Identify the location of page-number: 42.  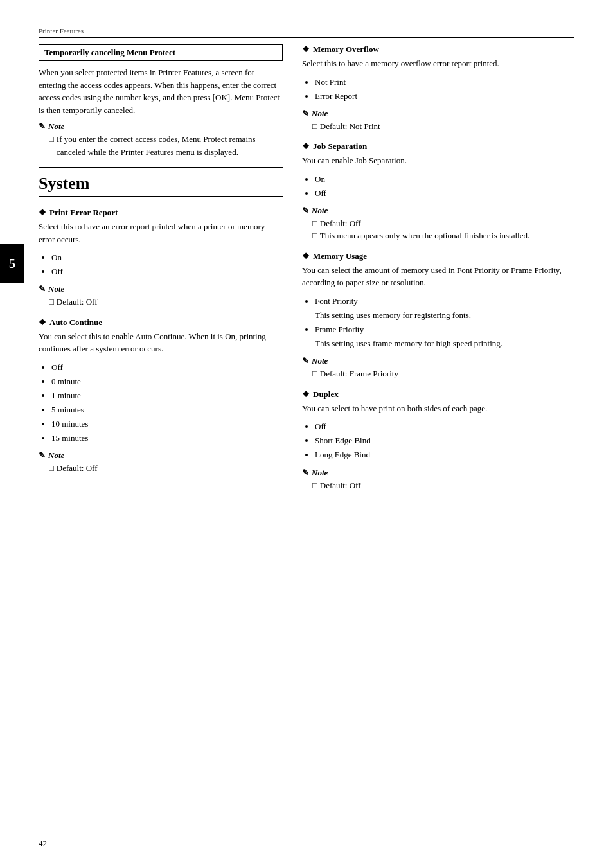
(42, 844).